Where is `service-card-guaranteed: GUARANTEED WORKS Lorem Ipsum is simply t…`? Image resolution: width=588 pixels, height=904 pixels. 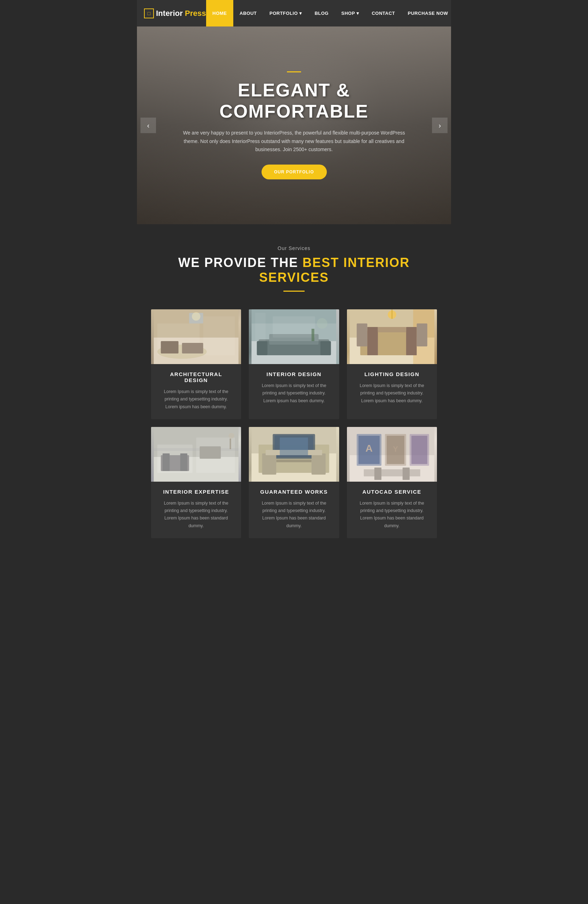
service-card-guaranteed: GUARANTEED WORKS Lorem Ipsum is simply t… is located at coordinates (294, 482).